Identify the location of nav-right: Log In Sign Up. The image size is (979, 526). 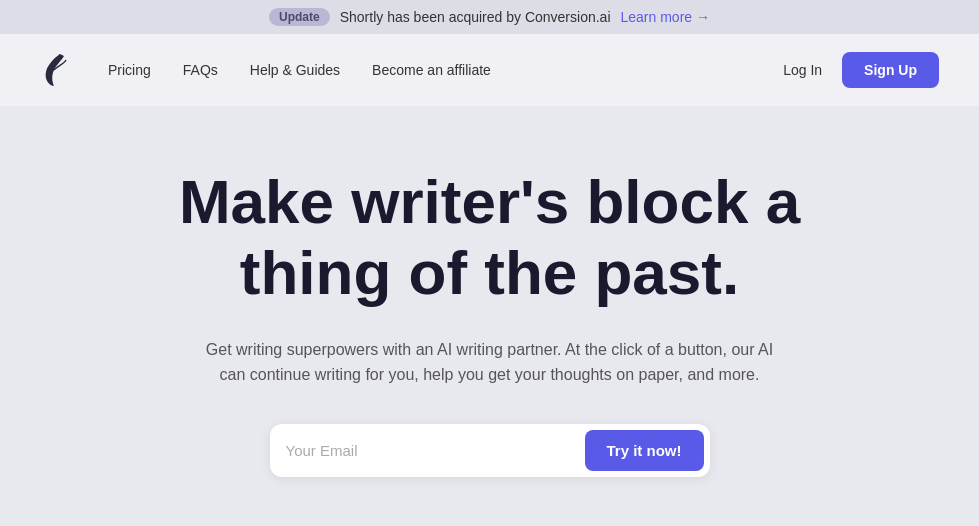
(861, 70).